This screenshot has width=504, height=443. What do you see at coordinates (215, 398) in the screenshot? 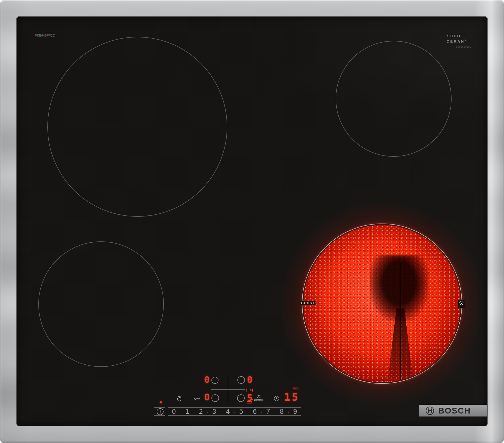
I see `zone-key-front-left` at bounding box center [215, 398].